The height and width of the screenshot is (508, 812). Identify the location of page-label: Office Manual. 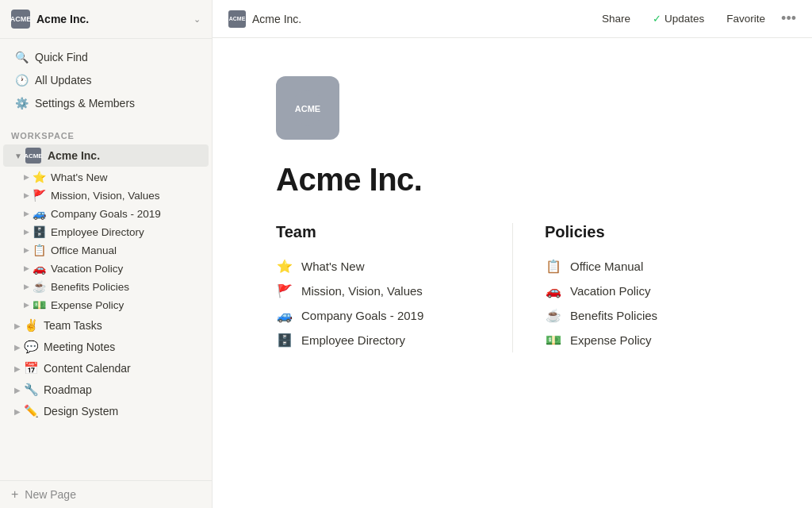
(84, 251).